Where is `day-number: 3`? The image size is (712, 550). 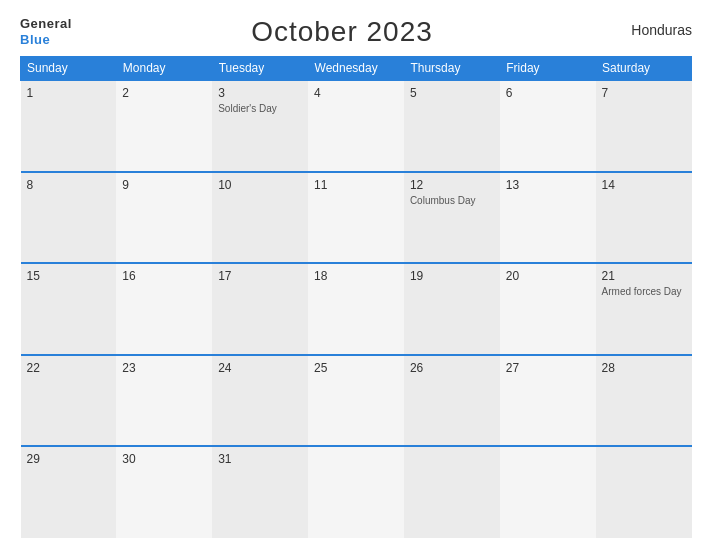 day-number: 3 is located at coordinates (260, 93).